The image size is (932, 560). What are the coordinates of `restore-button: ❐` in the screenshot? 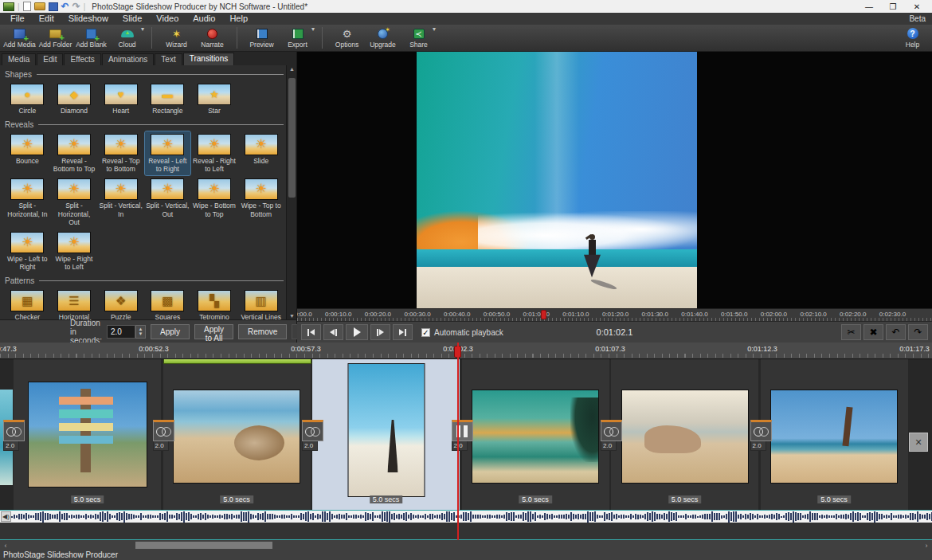 It's located at (893, 6).